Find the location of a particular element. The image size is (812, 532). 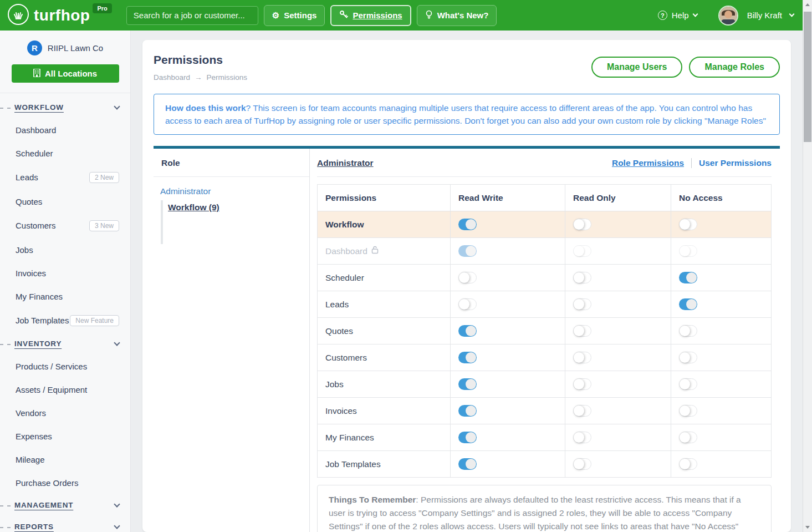

brand-logo: turfhop Pro is located at coordinates (60, 16).